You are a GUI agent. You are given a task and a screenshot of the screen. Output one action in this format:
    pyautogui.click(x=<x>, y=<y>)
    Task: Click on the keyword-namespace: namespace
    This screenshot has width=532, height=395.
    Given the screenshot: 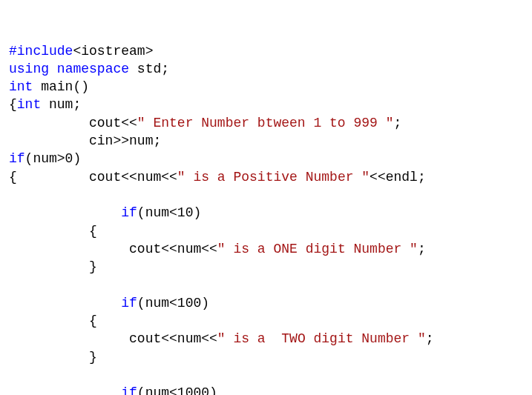 What is the action you would take?
    pyautogui.click(x=93, y=69)
    